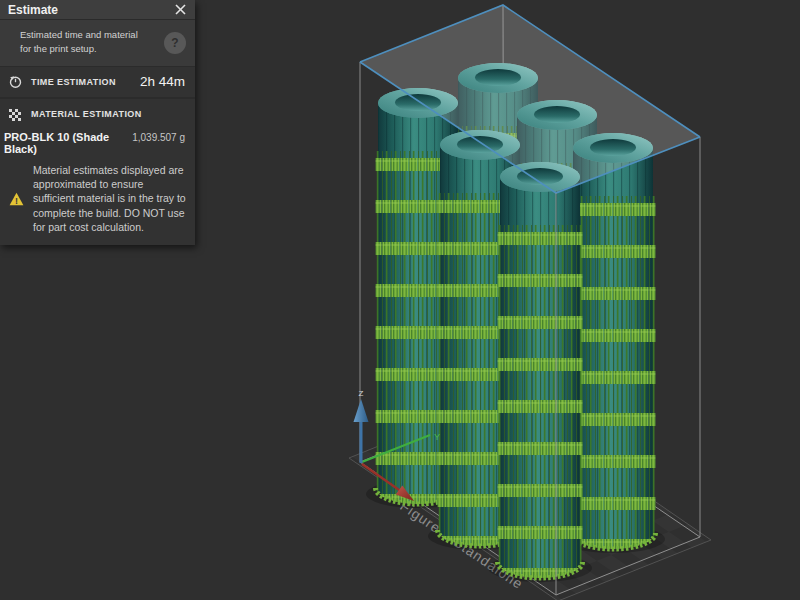  What do you see at coordinates (98, 172) in the screenshot?
I see `material-estimation-section: MATERIAL ESTIMATION PRO-BLK 10 (Shade Bl…` at bounding box center [98, 172].